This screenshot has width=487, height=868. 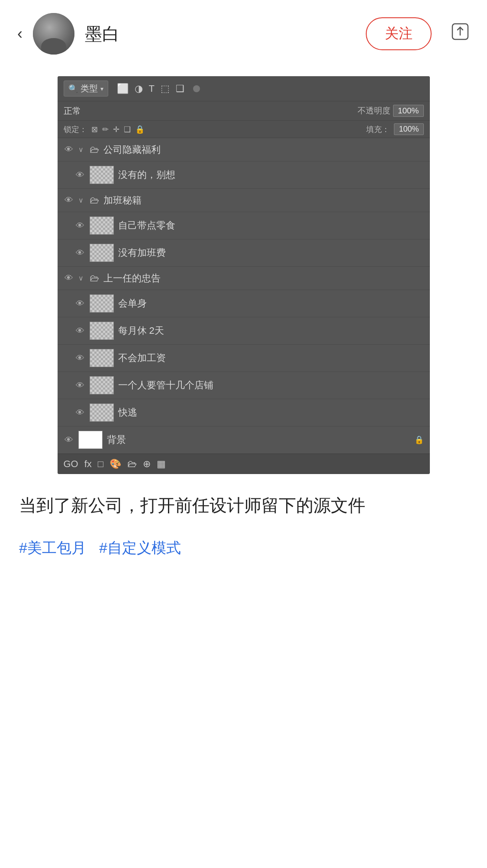 I want to click on layer-row: 👁 每月休 2天, so click(x=244, y=331).